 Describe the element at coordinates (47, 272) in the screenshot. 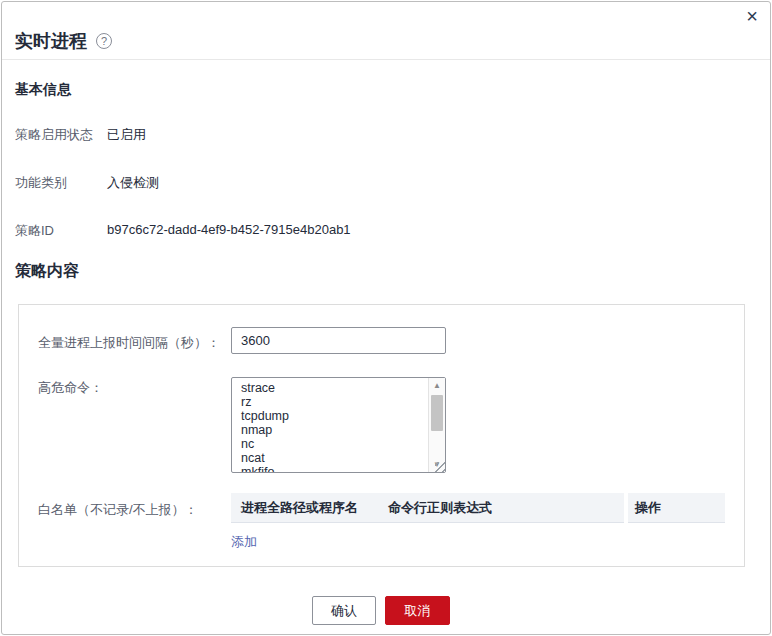

I see `policy-content-heading: 策略内容` at that location.